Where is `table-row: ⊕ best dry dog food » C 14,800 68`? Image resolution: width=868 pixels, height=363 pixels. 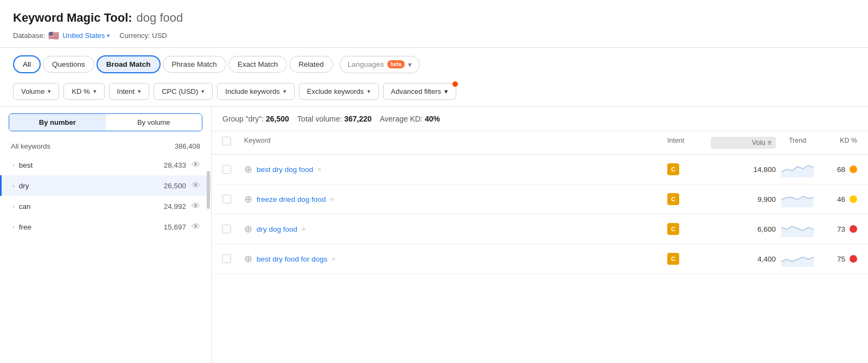
table-row: ⊕ best dry dog food » C 14,800 68 is located at coordinates (540, 169).